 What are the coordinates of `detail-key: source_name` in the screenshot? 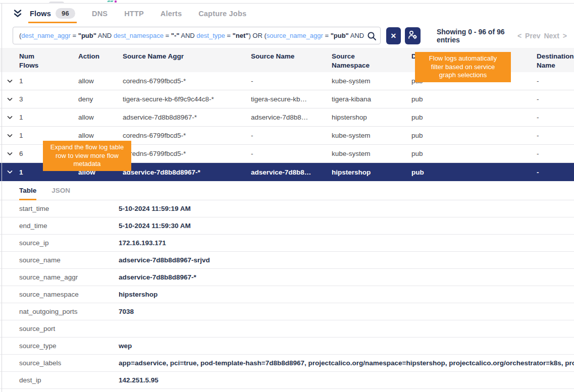 It's located at (69, 260).